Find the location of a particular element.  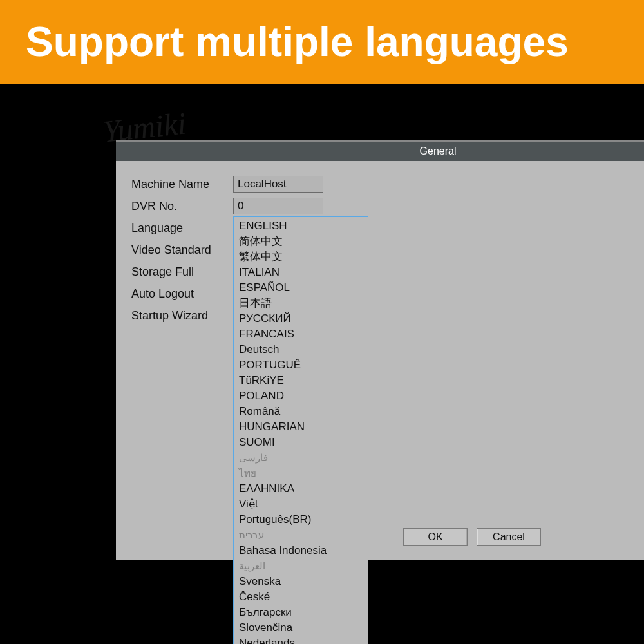

label-startup-wizard: Startup Wizard is located at coordinates (182, 316).